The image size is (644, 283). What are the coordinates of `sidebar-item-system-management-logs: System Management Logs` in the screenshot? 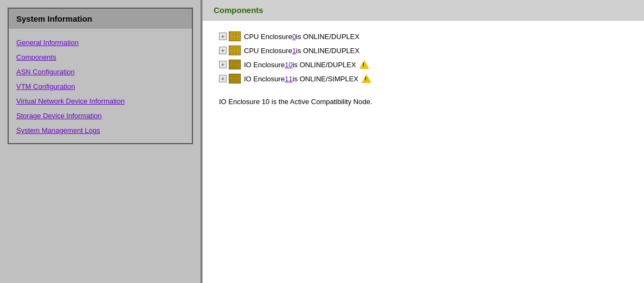 It's located at (100, 130).